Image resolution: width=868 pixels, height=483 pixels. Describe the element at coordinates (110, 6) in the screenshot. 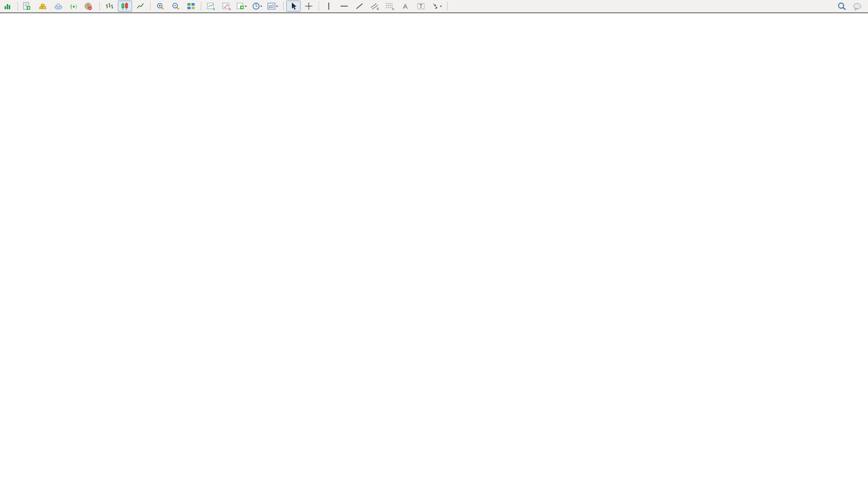

I see `bar-chart-icon` at that location.